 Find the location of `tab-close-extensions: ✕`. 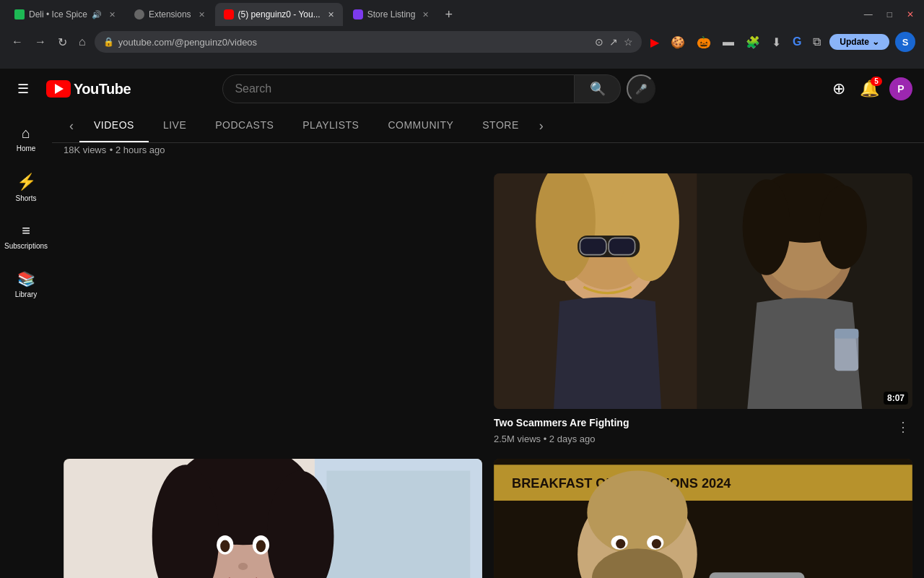

tab-close-extensions: ✕ is located at coordinates (202, 14).